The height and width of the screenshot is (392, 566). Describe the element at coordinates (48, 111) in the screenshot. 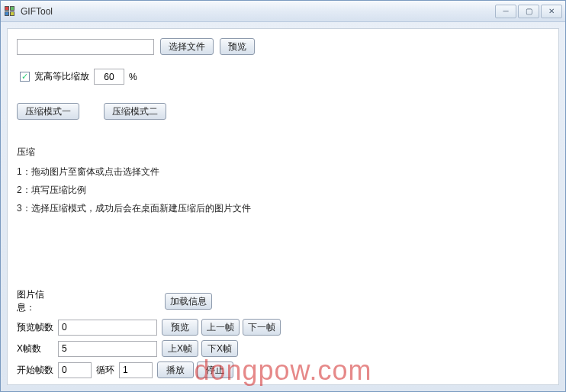

I see `compress-mode-1-button: 压缩模式一` at that location.